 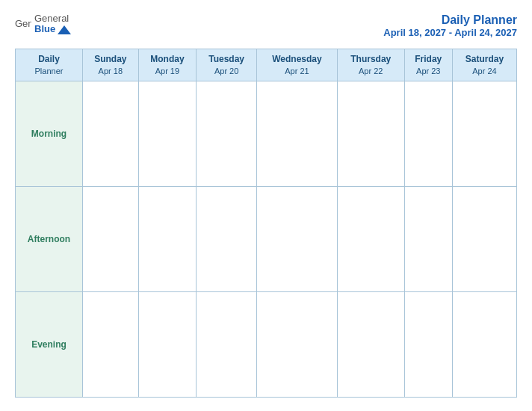 I want to click on morning-friday, so click(x=428, y=133).